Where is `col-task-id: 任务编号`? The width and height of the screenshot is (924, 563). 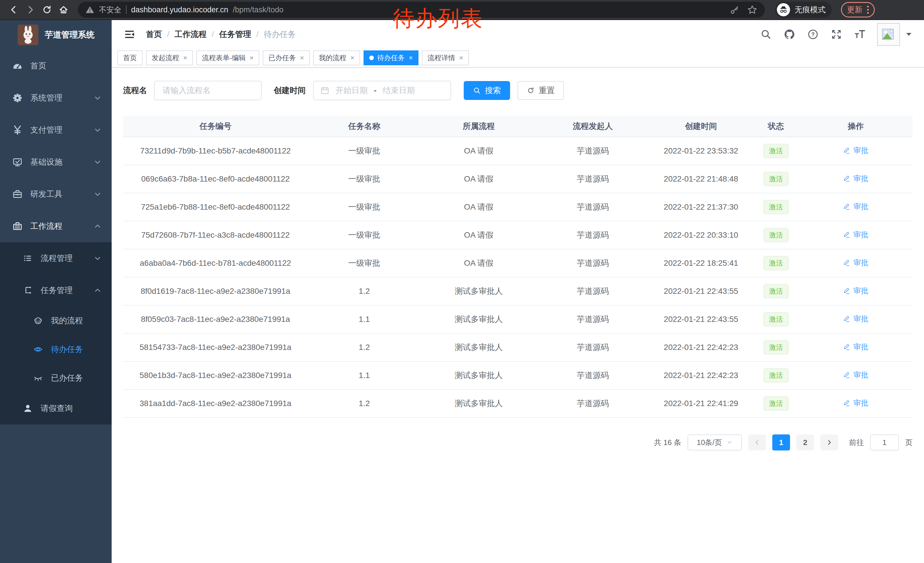 col-task-id: 任务编号 is located at coordinates (215, 126).